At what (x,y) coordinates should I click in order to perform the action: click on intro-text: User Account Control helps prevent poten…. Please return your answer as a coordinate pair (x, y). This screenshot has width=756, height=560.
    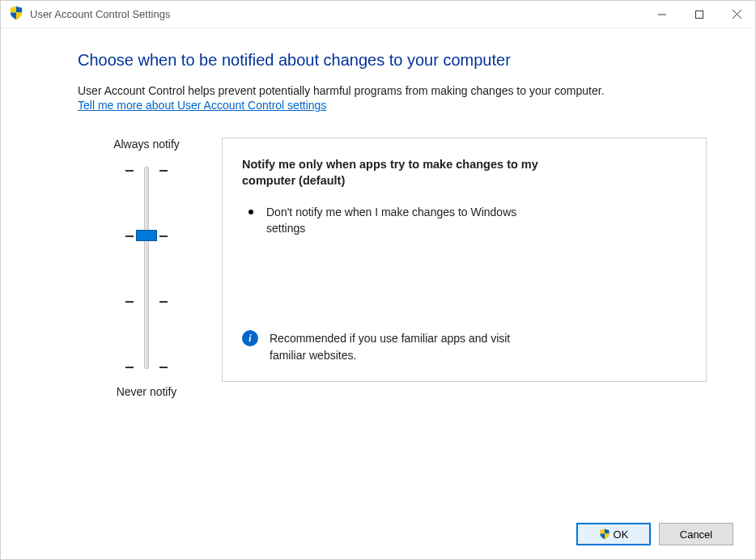
    Looking at the image, I should click on (392, 91).